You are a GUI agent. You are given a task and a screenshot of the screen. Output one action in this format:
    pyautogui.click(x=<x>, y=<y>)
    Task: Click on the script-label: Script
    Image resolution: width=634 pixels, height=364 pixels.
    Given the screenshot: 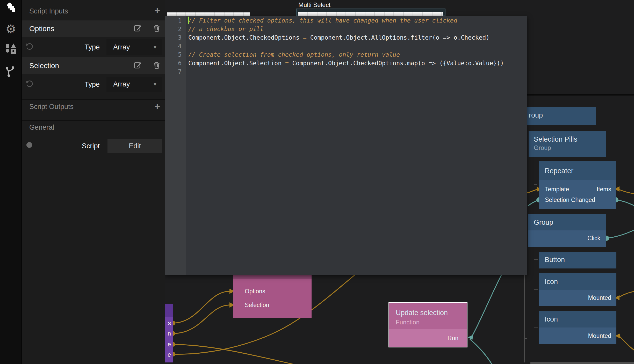 What is the action you would take?
    pyautogui.click(x=91, y=146)
    